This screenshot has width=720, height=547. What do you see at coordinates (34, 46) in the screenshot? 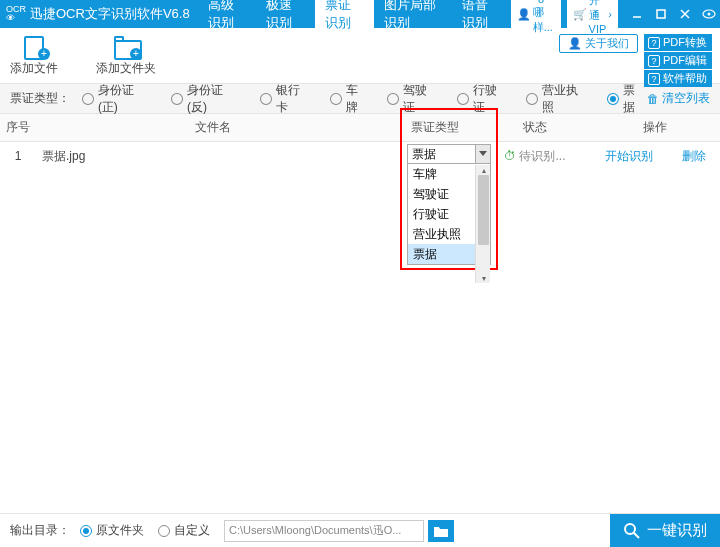
I see `file-plus-icon` at bounding box center [34, 46].